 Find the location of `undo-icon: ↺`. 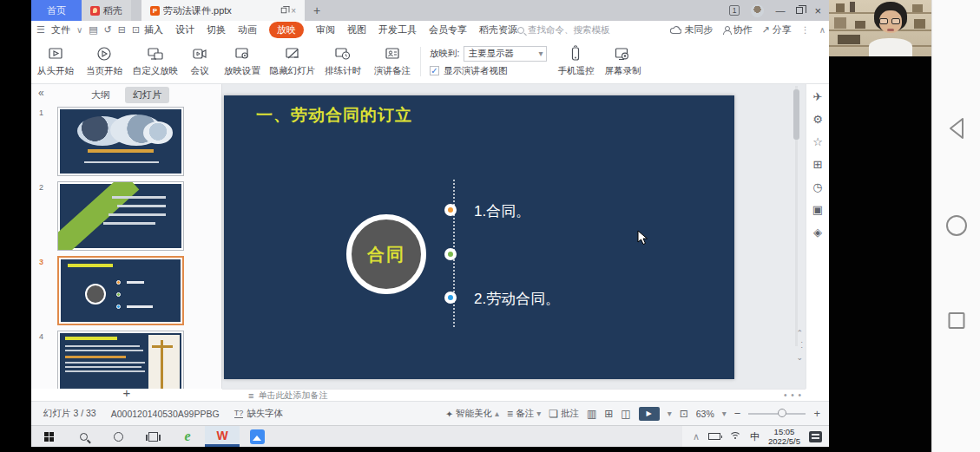

undo-icon: ↺ is located at coordinates (108, 29).